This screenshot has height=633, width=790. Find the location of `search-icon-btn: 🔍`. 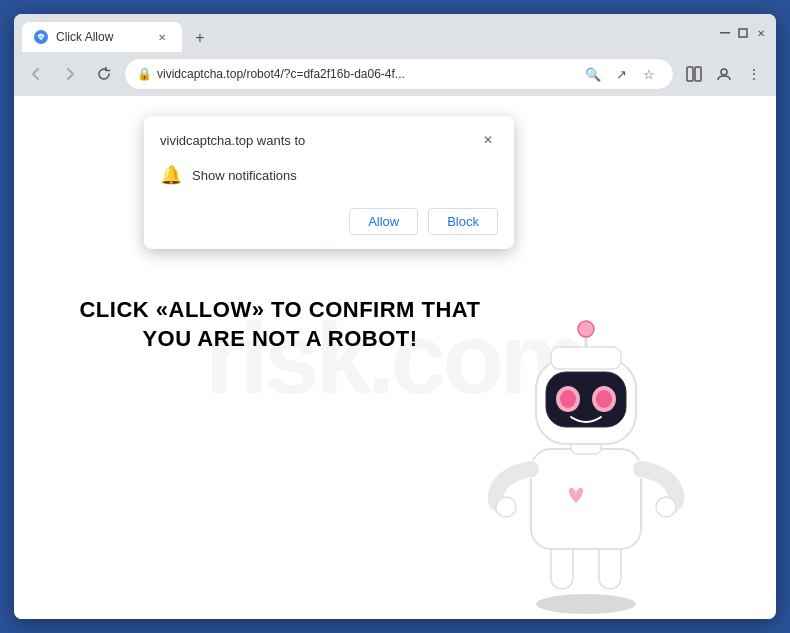

search-icon-btn: 🔍 is located at coordinates (593, 74).